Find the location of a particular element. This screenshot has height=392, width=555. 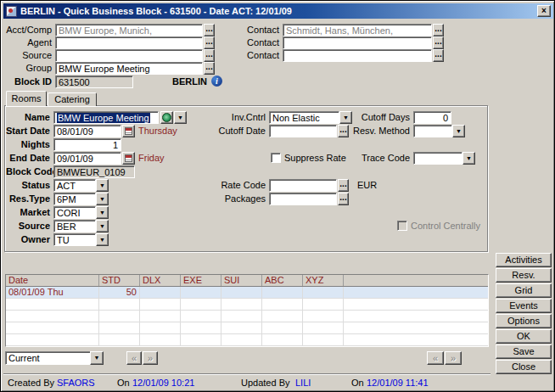

status-field: ACT is located at coordinates (75, 185).